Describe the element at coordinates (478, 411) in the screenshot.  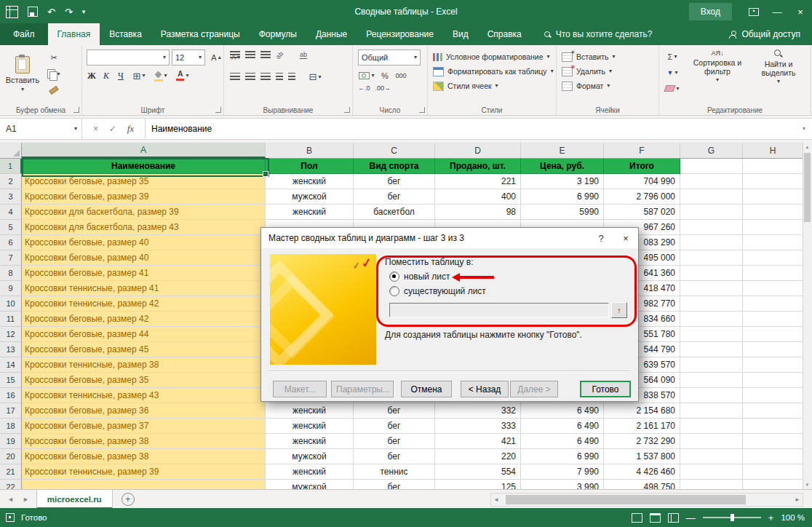
I see `cell-D17: 332` at that location.